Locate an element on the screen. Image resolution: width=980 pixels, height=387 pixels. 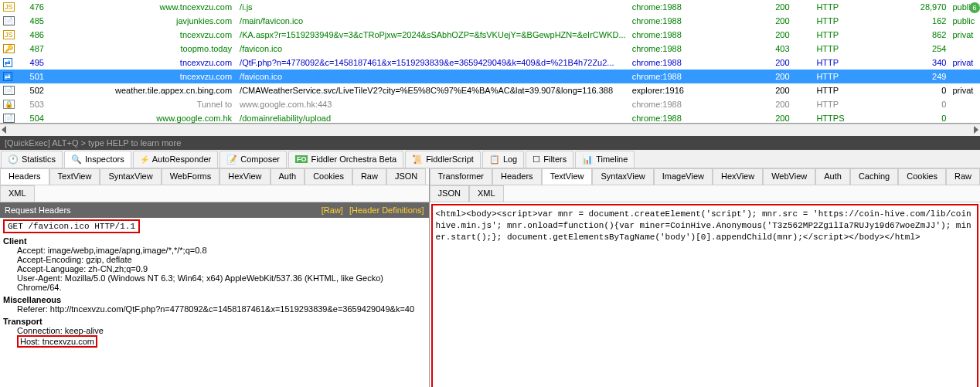
subtab-resp-transformer: Transformer is located at coordinates (461, 176).